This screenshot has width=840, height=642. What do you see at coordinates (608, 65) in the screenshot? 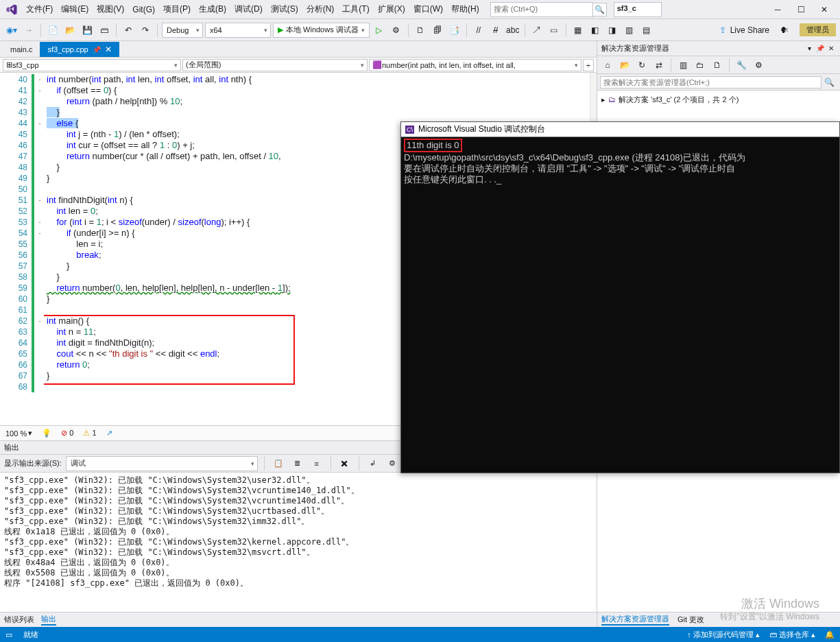
I see `home-icon: ⌂` at bounding box center [608, 65].